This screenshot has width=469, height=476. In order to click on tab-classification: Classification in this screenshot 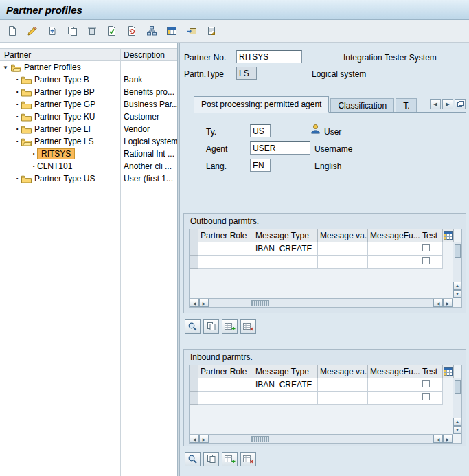, I will do `click(363, 105)`.